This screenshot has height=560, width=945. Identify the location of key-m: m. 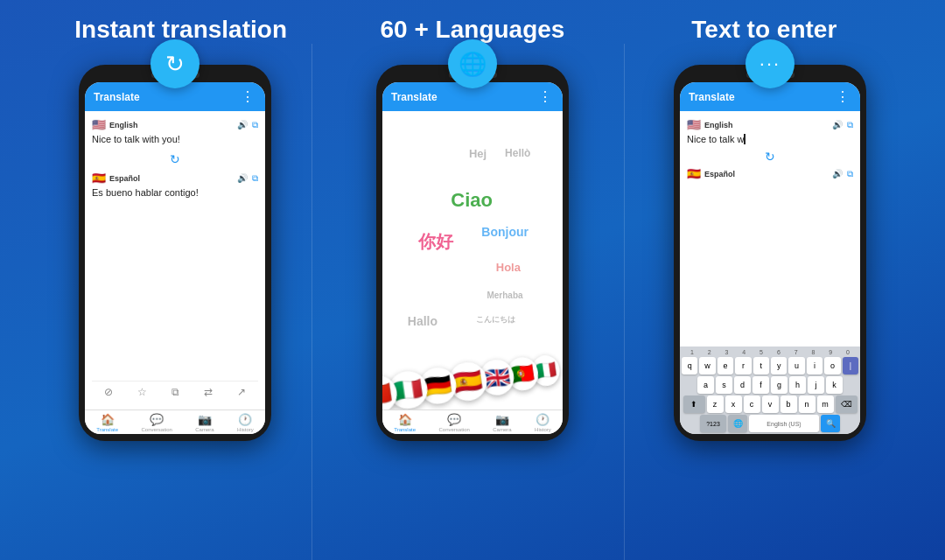
(826, 404).